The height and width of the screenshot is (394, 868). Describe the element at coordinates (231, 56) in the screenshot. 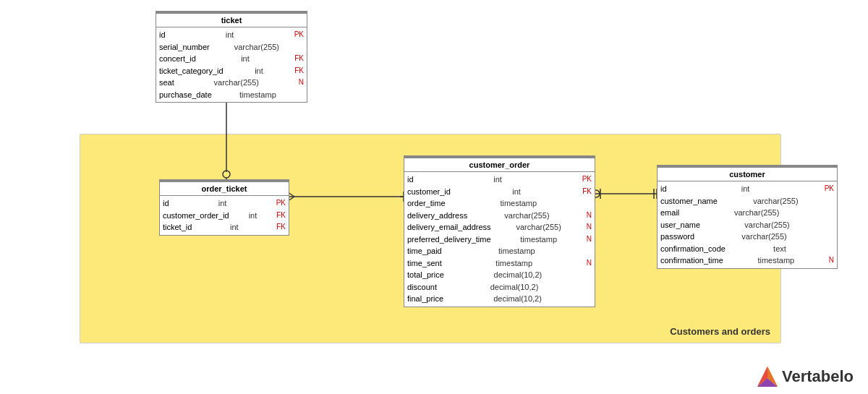

I see `ticket-table: ticket id int PK serial_number varchar(2…` at that location.